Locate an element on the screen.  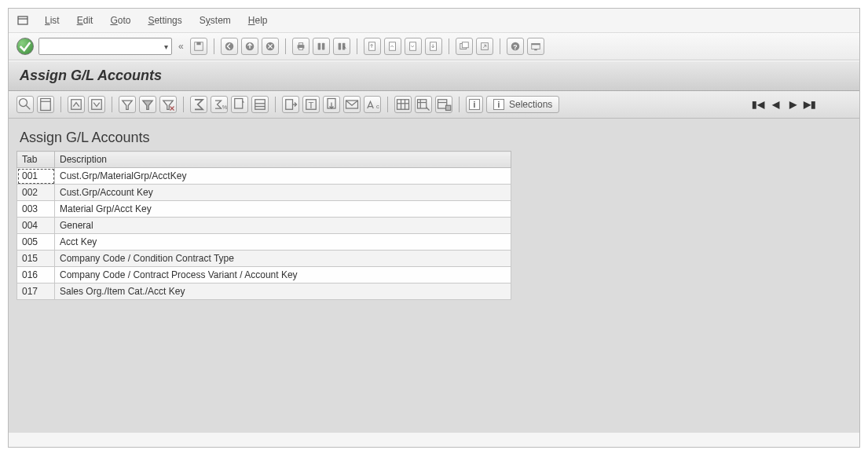
cell-description: Cust.Grp/MaterialGrp/AcctKey is located at coordinates (283, 176).